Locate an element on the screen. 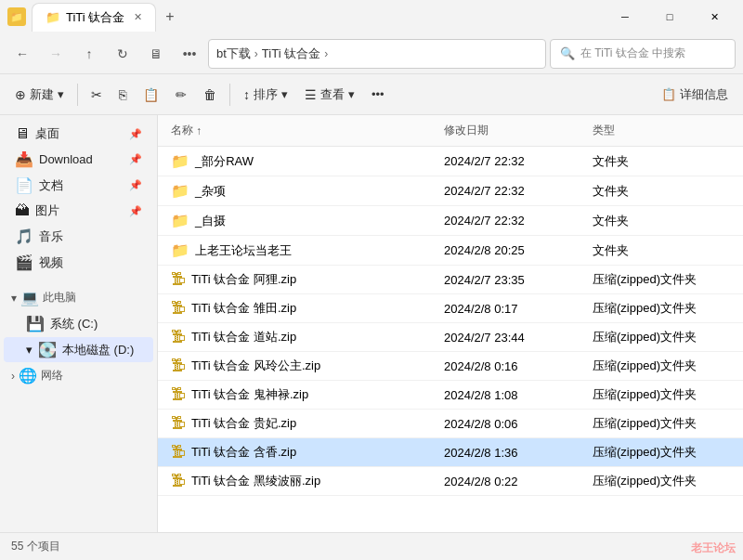  minimize-btn: ─ is located at coordinates (625, 17).